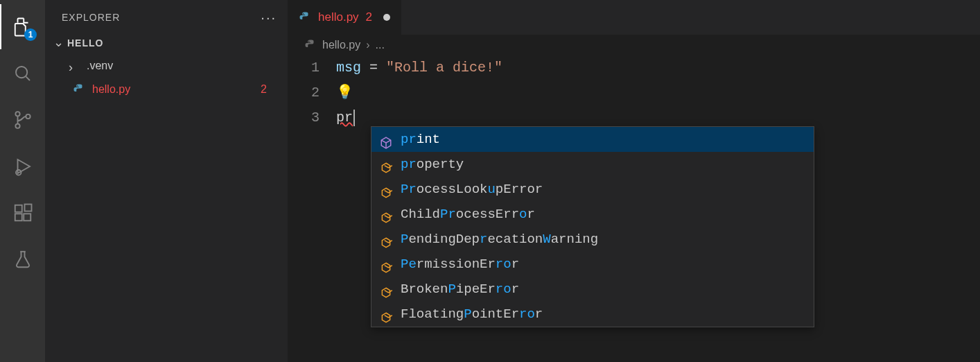  I want to click on autocomplete-item: BrokenPipeError, so click(593, 289).